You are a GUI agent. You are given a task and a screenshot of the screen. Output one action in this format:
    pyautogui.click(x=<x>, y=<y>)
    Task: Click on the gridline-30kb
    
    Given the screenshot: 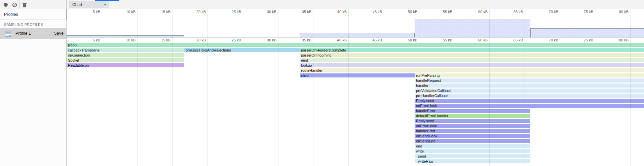 What is the action you would take?
    pyautogui.click(x=278, y=88)
    